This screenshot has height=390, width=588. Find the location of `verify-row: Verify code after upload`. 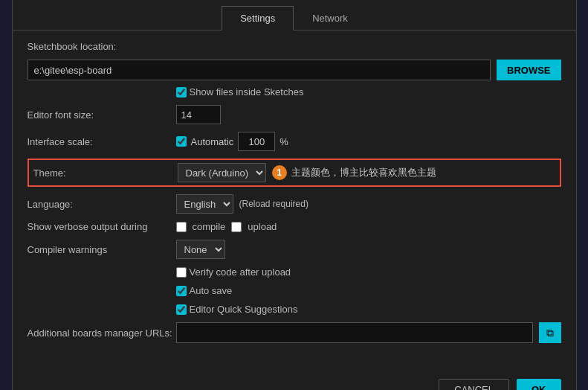

verify-row: Verify code after upload is located at coordinates (369, 272).